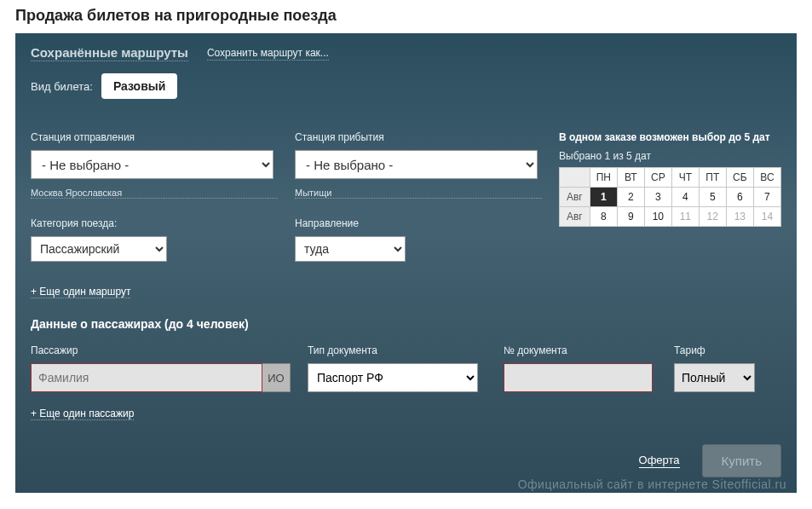 The width and height of the screenshot is (812, 509). I want to click on ticket-type-row: Вид билета: Разовый, so click(406, 86).